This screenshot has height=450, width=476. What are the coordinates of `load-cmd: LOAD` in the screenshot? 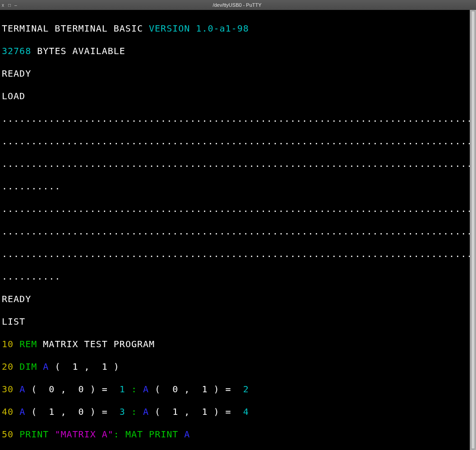 It's located at (238, 96).